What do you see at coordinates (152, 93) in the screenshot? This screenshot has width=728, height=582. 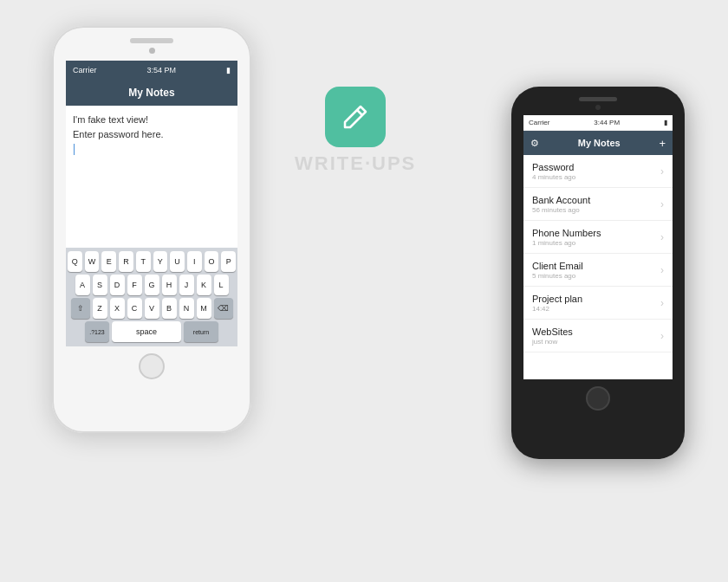 I see `nav-bar-white: My Notes` at bounding box center [152, 93].